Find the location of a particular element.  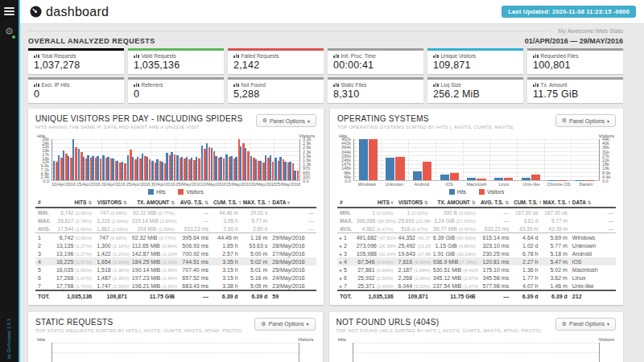

percent-value: (1.97%) is located at coordinates (470, 286).